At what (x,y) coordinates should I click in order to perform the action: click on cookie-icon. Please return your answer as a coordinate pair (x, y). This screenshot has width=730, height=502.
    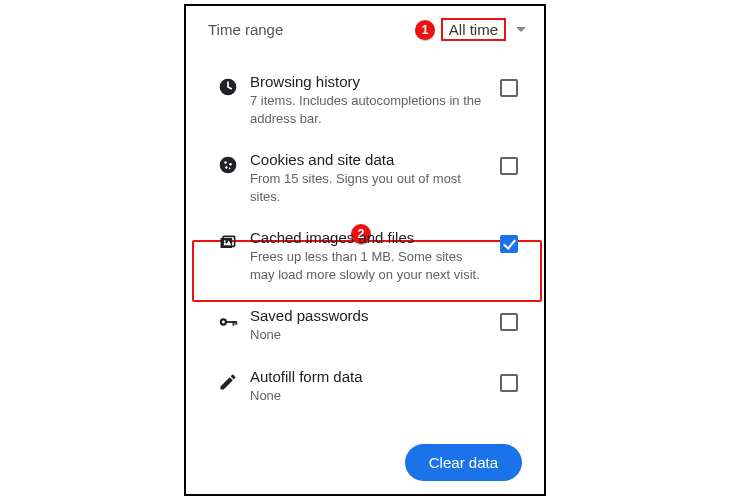
    Looking at the image, I should click on (228, 165).